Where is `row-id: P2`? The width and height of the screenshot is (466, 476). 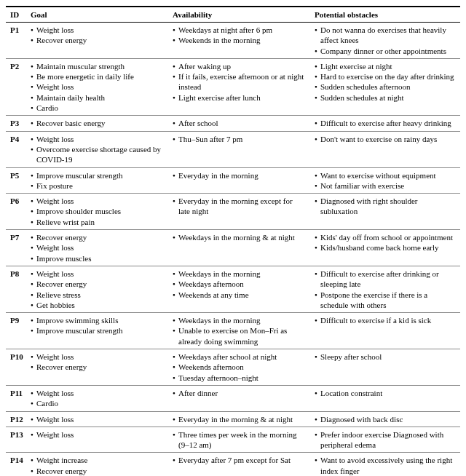
row-id: P2 is located at coordinates (16, 87).